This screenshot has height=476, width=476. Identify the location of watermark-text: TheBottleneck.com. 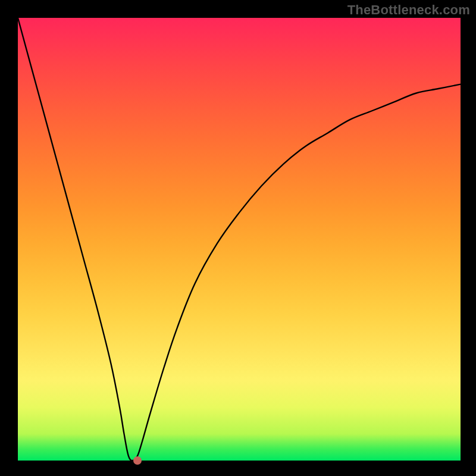
(409, 10).